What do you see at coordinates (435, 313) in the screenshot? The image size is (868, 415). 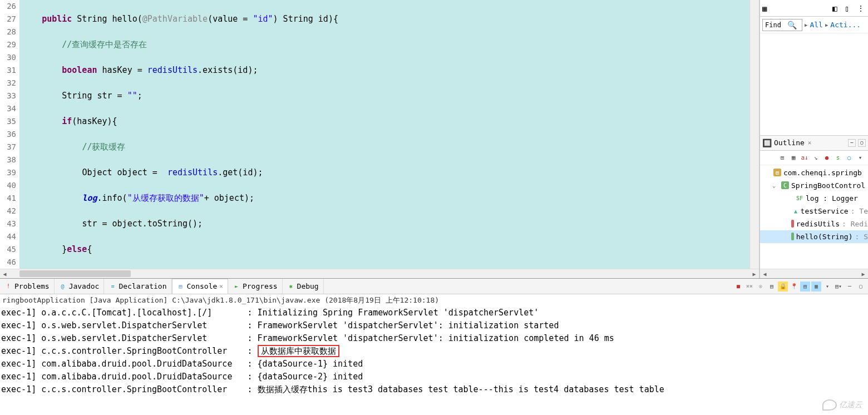 I see `console-line: exec-1] o.a.c.c.C.[Tomcat].[localhost].[…` at bounding box center [435, 313].